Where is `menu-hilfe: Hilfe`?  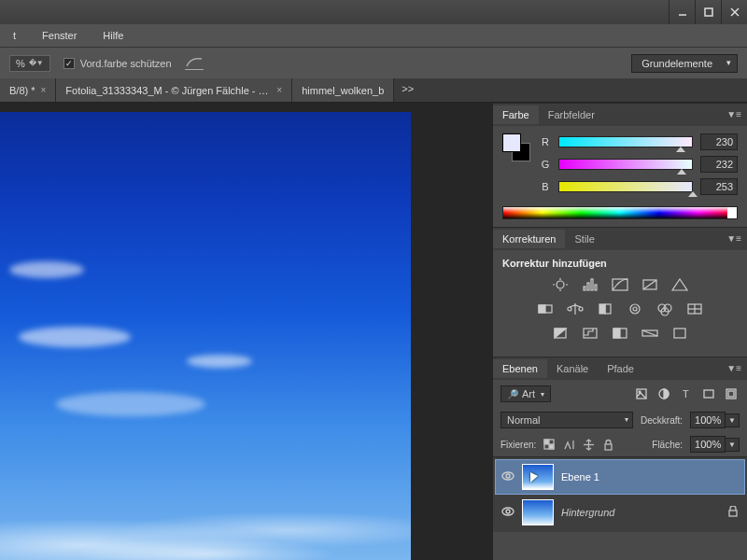 menu-hilfe: Hilfe is located at coordinates (113, 35).